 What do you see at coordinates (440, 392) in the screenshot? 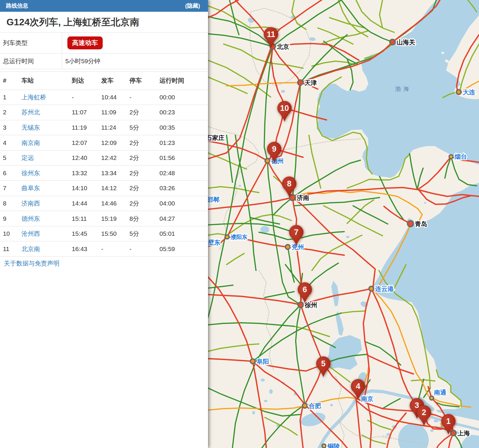
I see `svg-text: 南通` at bounding box center [440, 392].